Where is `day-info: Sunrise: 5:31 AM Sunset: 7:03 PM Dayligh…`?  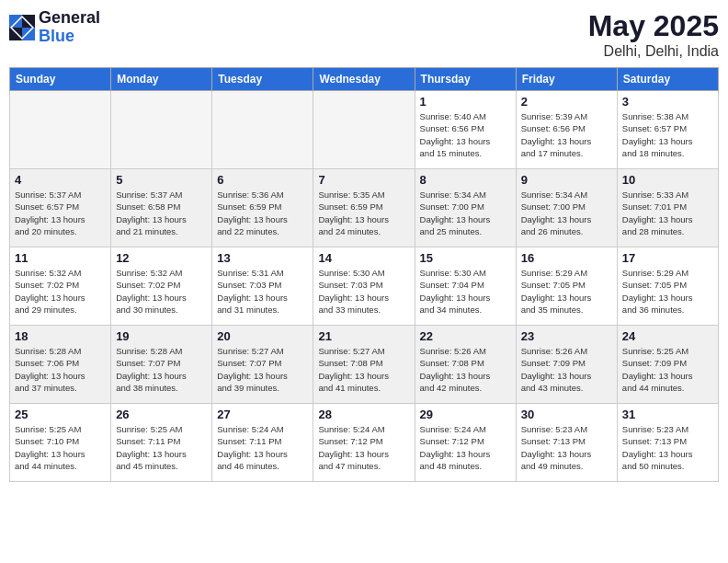 day-info: Sunrise: 5:31 AM Sunset: 7:03 PM Dayligh… is located at coordinates (263, 291).